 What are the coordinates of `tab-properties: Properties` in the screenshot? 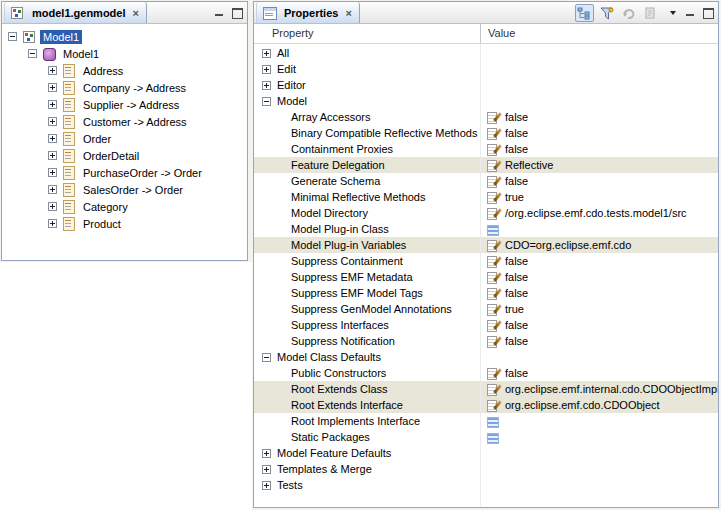 It's located at (308, 12).